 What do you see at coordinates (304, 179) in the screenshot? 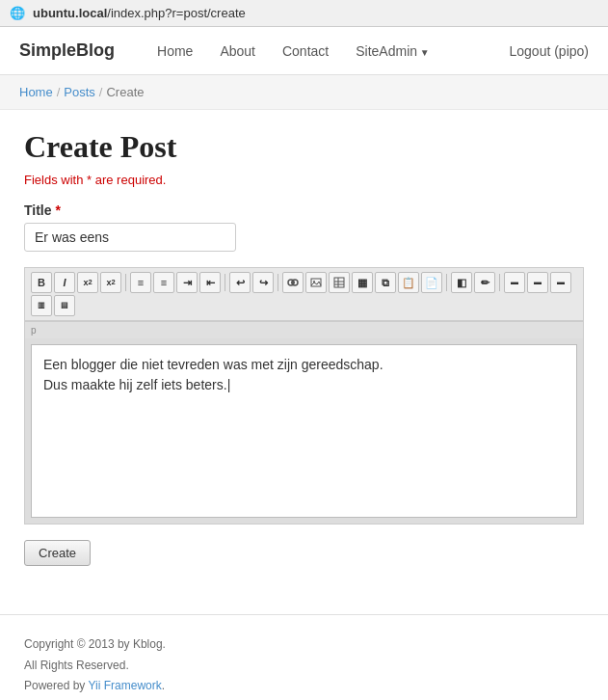
I see `required-note: Fields with * are required.` at bounding box center [304, 179].